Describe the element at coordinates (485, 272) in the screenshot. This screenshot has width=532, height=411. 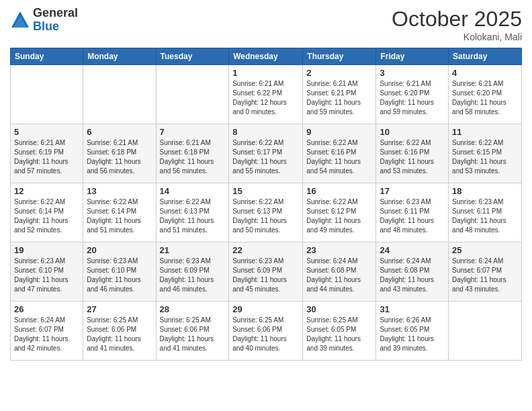
I see `calendar-cell: 25Sunrise: 6:24 AM Sunset: 6:07 PM Dayli…` at that location.